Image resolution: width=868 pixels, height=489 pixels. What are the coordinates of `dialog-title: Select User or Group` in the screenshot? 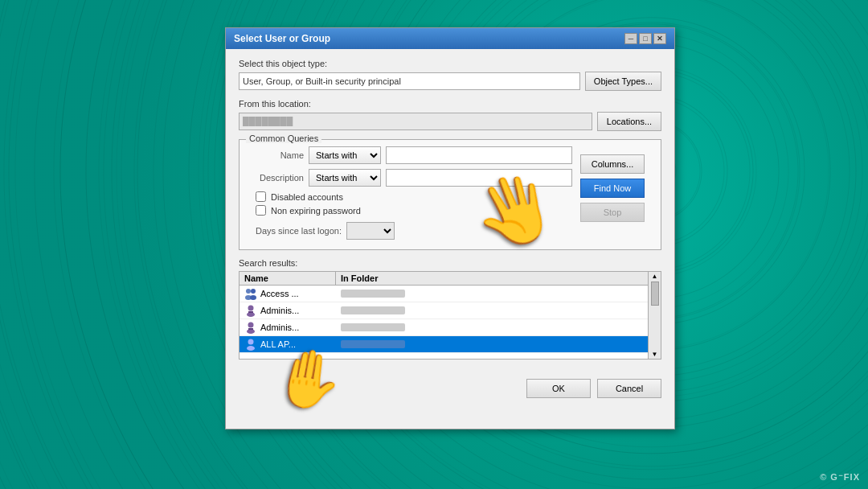 It's located at (282, 39).